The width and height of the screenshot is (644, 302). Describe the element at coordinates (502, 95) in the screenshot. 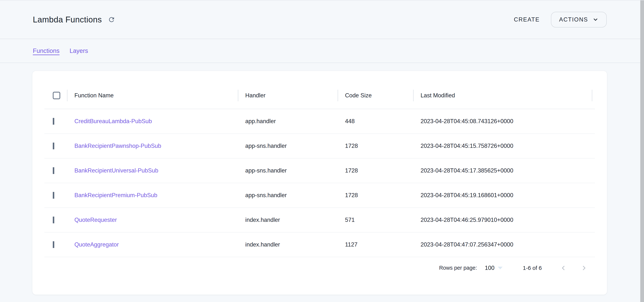

I see `column-header-last-modified: Last Modified` at that location.